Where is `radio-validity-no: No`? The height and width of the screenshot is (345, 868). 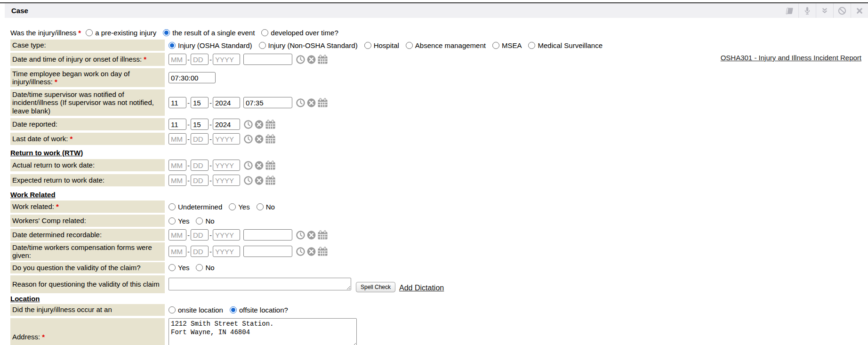
radio-validity-no: No is located at coordinates (205, 267).